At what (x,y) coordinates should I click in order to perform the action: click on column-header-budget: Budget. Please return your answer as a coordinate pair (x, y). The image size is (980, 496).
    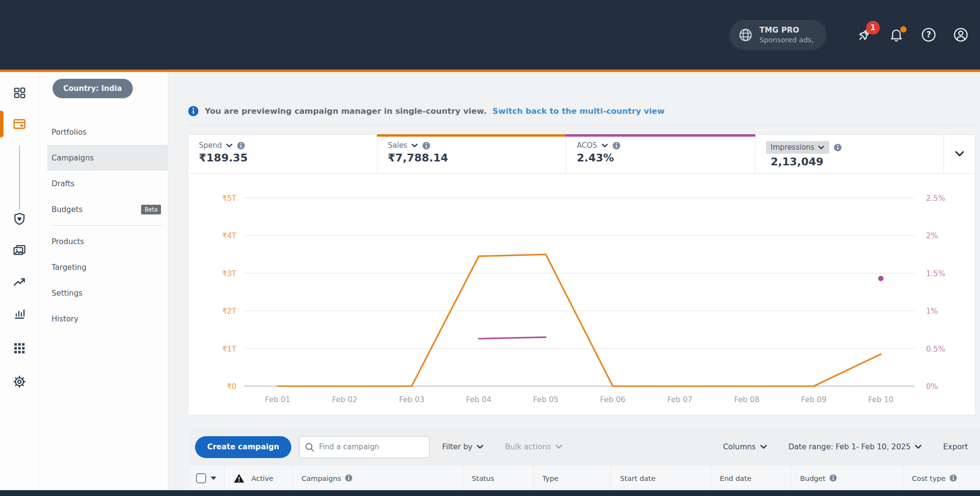
    Looking at the image, I should click on (813, 478).